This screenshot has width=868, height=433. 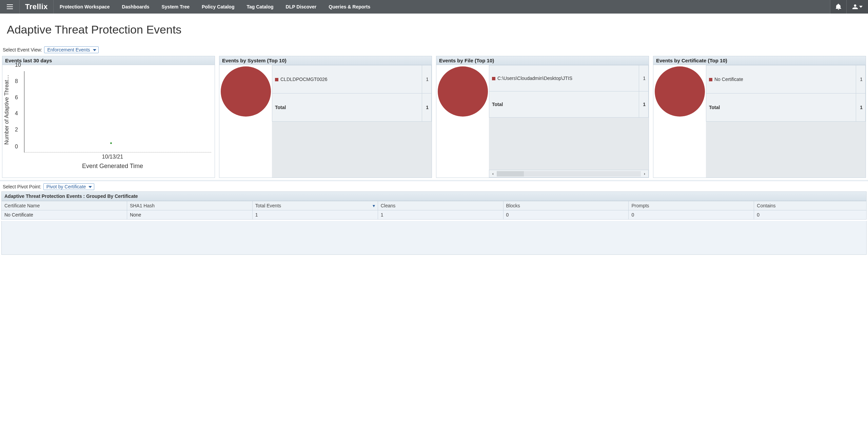 What do you see at coordinates (111, 143) in the screenshot?
I see `data-point` at bounding box center [111, 143].